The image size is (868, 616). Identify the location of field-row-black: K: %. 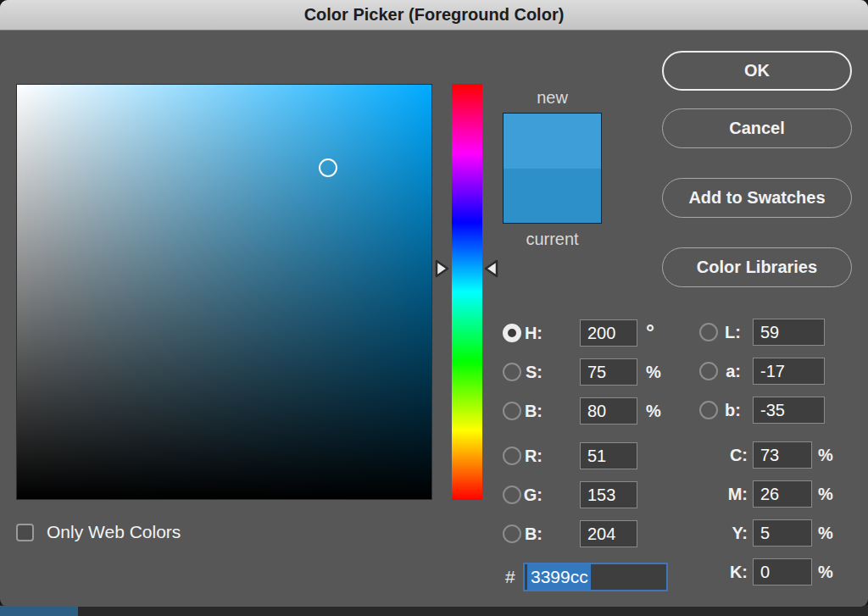
(776, 572).